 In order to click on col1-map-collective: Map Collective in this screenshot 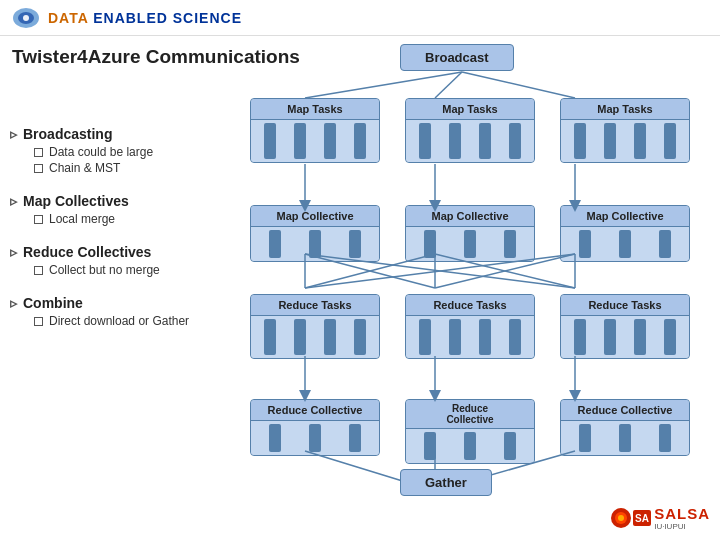, I will do `click(315, 234)`.